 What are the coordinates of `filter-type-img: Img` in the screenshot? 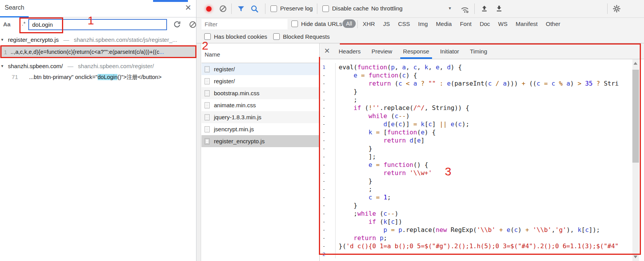 It's located at (423, 24).